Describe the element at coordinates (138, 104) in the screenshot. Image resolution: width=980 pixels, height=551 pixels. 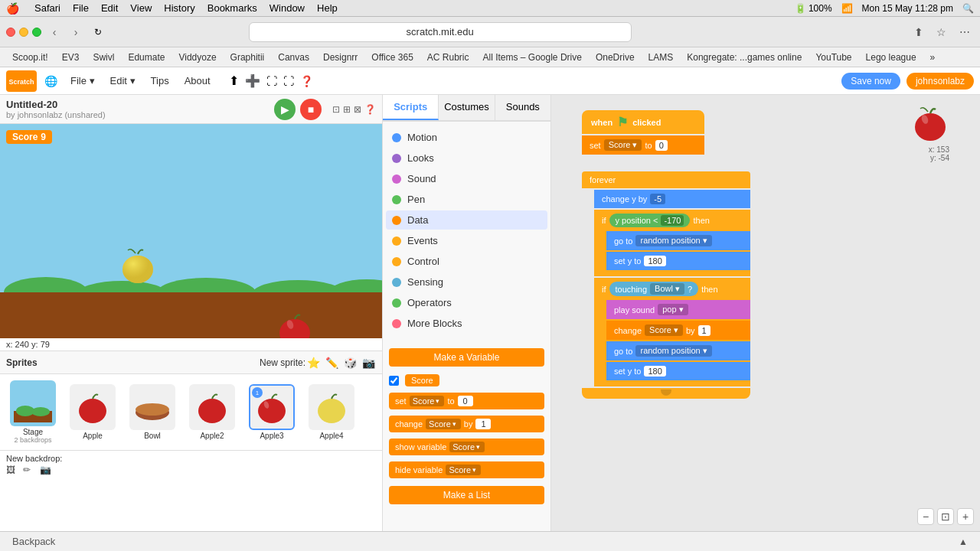
I see `project-name: Untitled-20` at that location.